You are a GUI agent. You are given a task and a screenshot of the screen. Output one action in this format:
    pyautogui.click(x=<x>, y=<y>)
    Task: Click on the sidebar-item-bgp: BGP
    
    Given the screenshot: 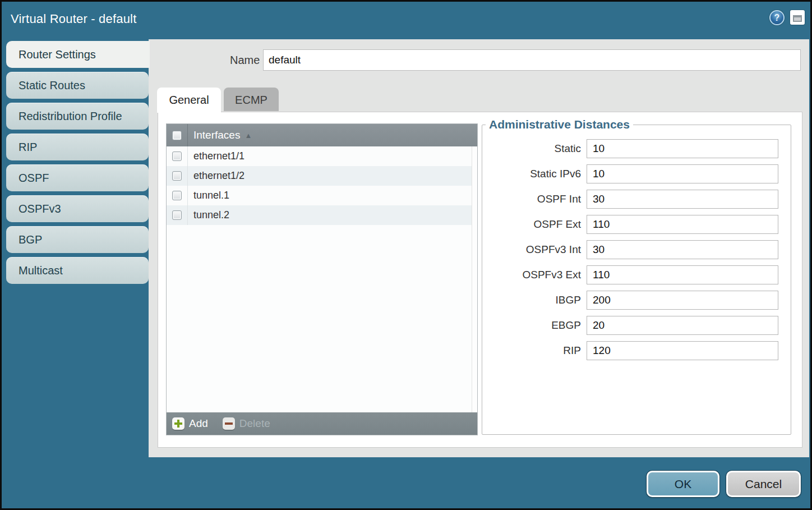 What is the action you would take?
    pyautogui.click(x=77, y=240)
    